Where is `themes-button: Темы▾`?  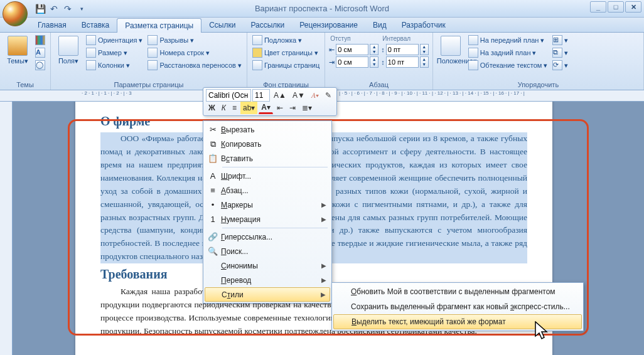 themes-button: Темы▾ is located at coordinates (18, 50).